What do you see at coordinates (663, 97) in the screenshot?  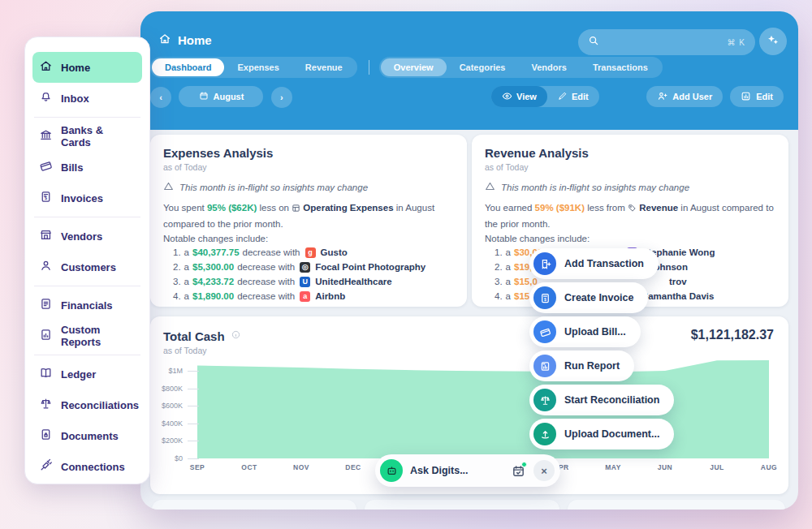 I see `add-user-icon` at bounding box center [663, 97].